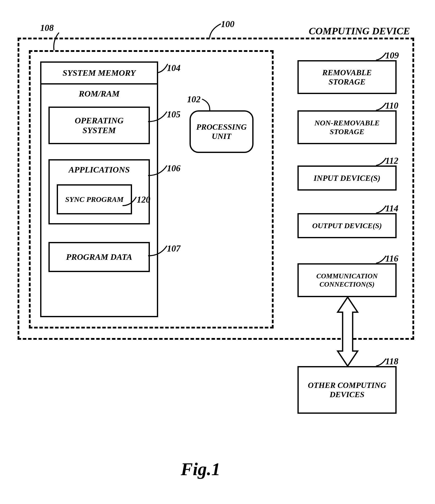 The width and height of the screenshot is (435, 504). I want to click on removable-storage-label: REMOVABLESTORAGE, so click(347, 77).